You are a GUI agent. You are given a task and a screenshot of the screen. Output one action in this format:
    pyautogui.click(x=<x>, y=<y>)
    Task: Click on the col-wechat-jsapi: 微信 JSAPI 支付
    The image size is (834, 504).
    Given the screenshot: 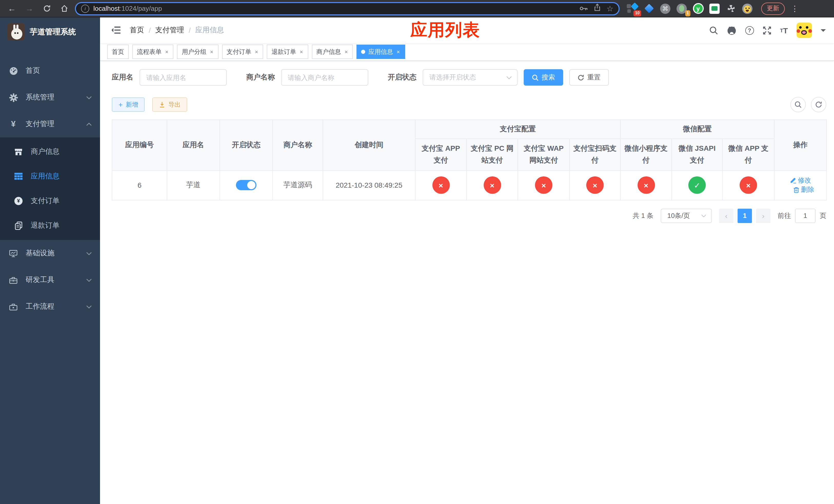 What is the action you would take?
    pyautogui.click(x=697, y=155)
    